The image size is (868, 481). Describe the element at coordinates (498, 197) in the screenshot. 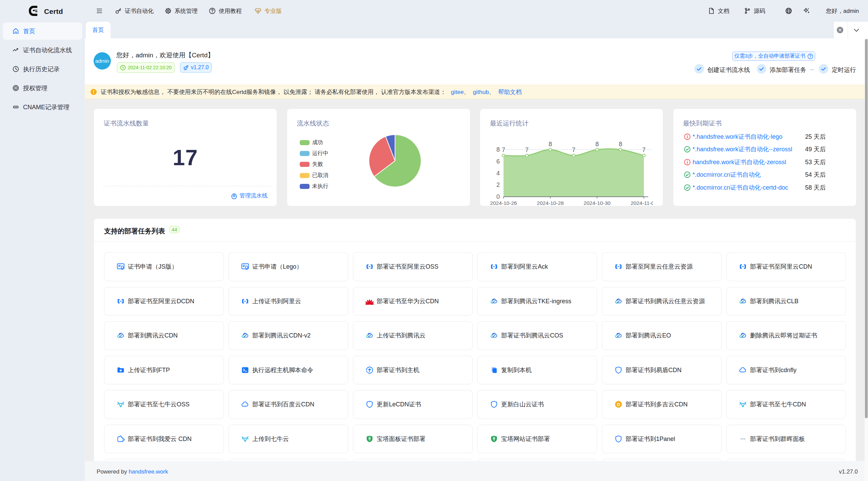

I see `svg-text: 0` at that location.